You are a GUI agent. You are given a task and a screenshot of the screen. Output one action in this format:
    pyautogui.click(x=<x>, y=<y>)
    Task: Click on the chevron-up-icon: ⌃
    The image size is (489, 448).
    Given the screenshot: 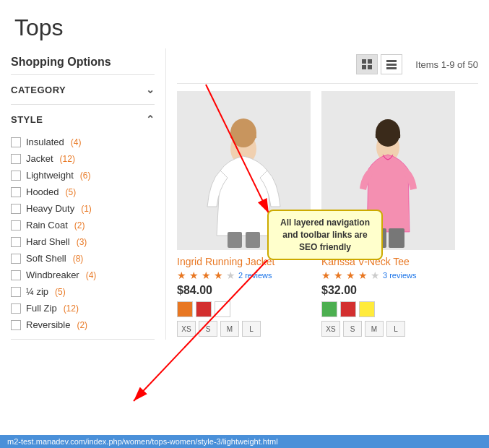 What is the action you would take?
    pyautogui.click(x=150, y=119)
    